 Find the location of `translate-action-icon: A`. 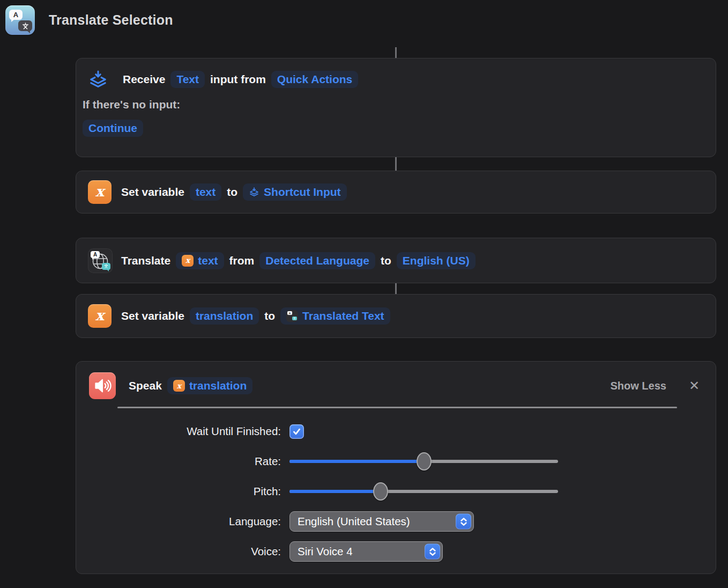

translate-action-icon: A is located at coordinates (100, 261).